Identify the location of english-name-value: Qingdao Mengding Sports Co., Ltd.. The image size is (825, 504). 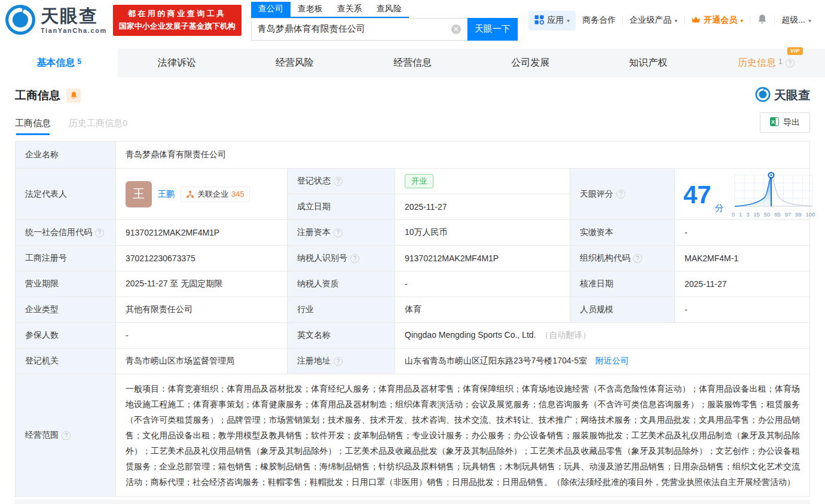
(470, 335).